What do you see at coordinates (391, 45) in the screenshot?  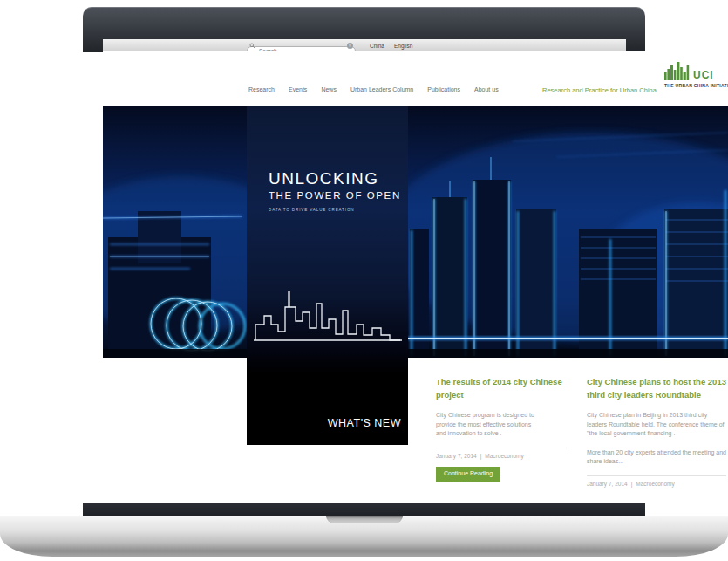 I see `language-switcher: China English` at bounding box center [391, 45].